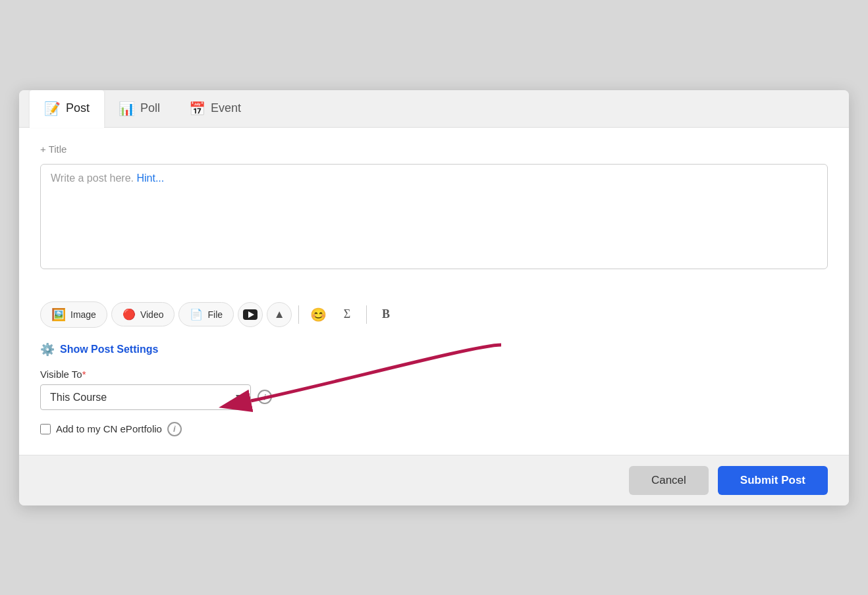  I want to click on video-button: 🔴 Video, so click(144, 315).